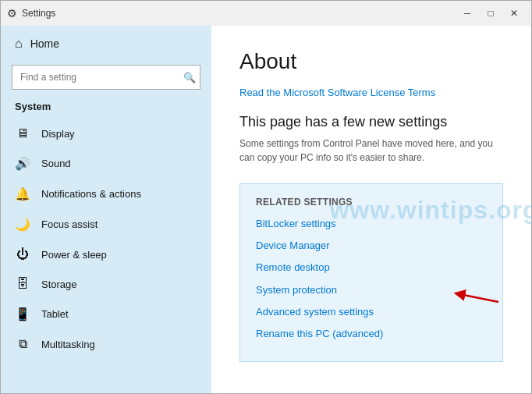 The width and height of the screenshot is (532, 394). Describe the element at coordinates (371, 246) in the screenshot. I see `device-manager-link: Device Manager` at that location.